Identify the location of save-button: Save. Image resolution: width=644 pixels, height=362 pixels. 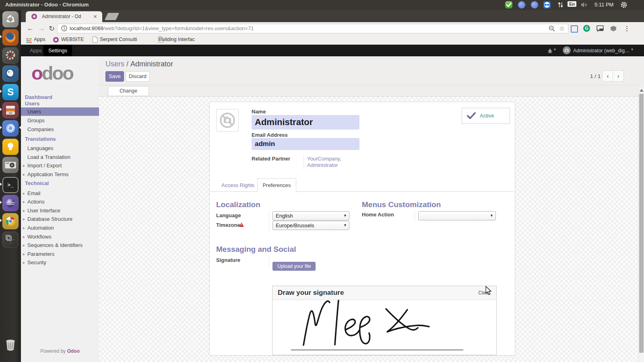
(115, 76).